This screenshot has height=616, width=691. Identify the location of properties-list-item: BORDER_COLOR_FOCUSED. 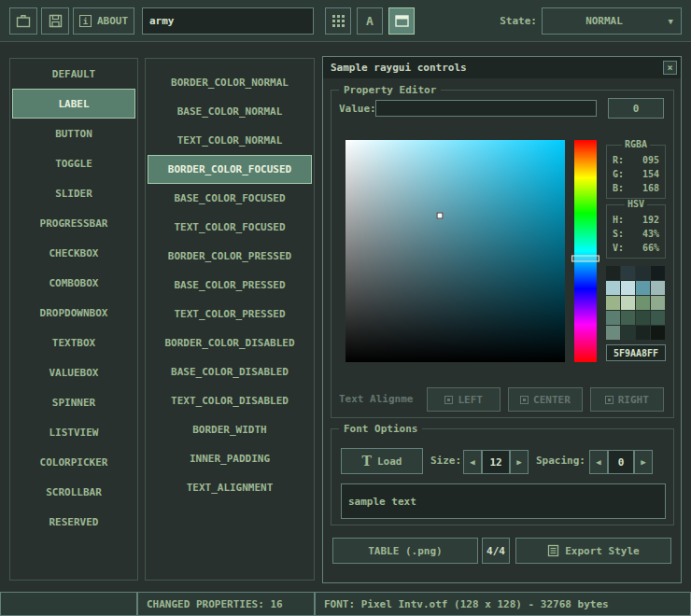
(230, 170).